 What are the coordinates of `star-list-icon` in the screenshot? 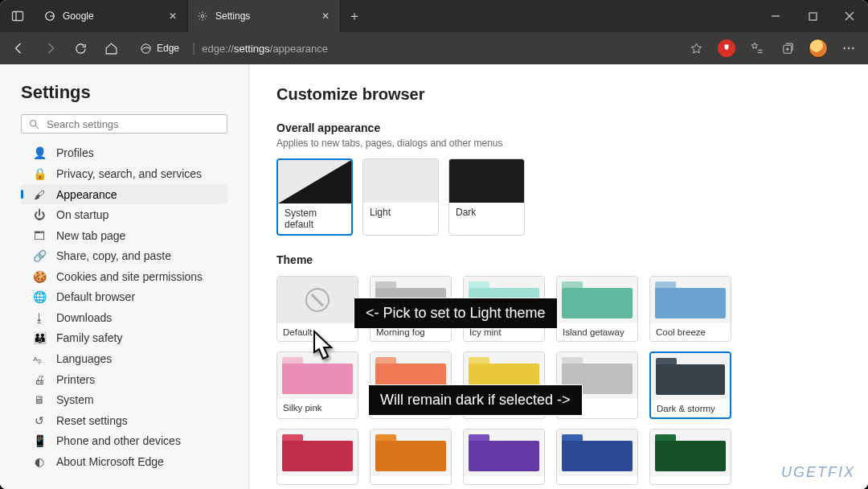 It's located at (757, 48).